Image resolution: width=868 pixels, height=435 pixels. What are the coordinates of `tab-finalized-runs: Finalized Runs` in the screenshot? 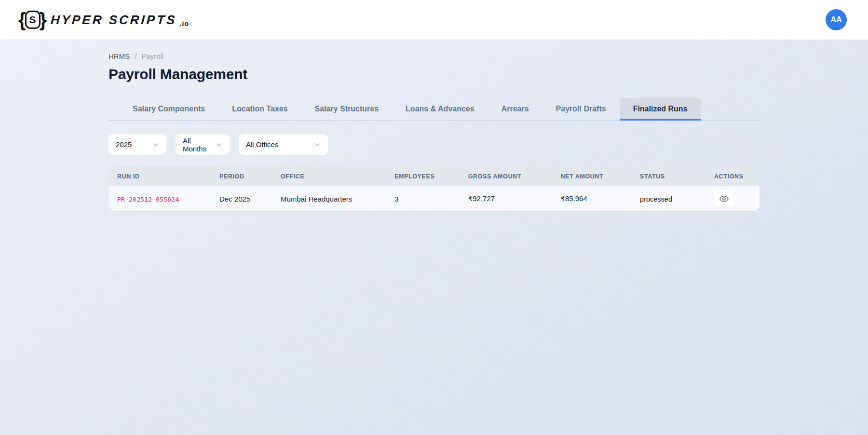 It's located at (661, 109).